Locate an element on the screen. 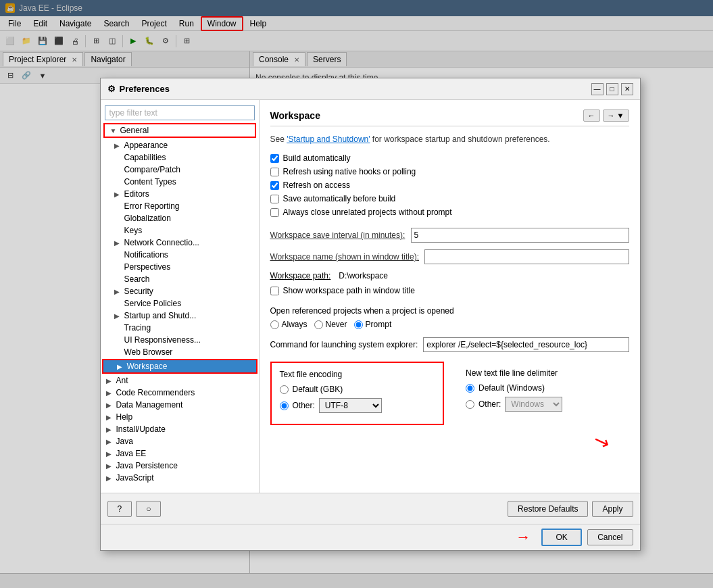  save-interval-input is located at coordinates (520, 235).